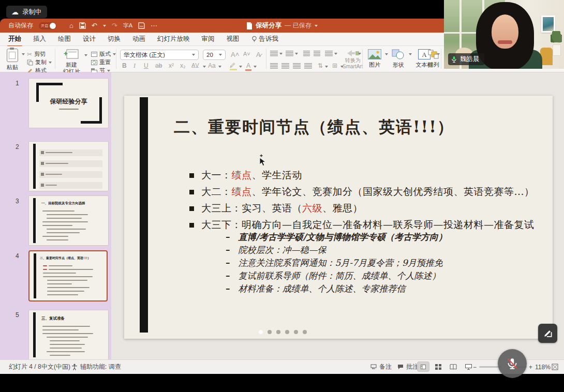 Image resolution: width=564 pixels, height=392 pixels. I want to click on change-case-dropdown-icon, so click(220, 67).